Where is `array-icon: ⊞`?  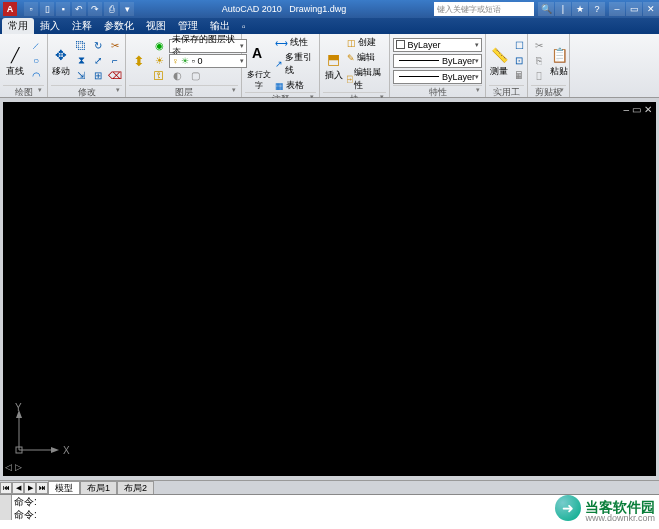
array-icon: ⊞ is located at coordinates (98, 76).